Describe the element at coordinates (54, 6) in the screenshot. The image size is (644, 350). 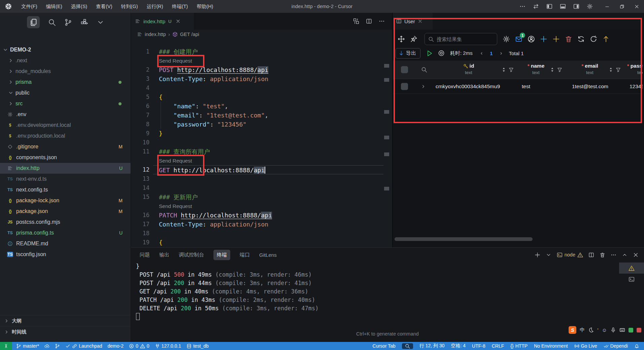
I see `menu-e: 编辑(E)` at that location.